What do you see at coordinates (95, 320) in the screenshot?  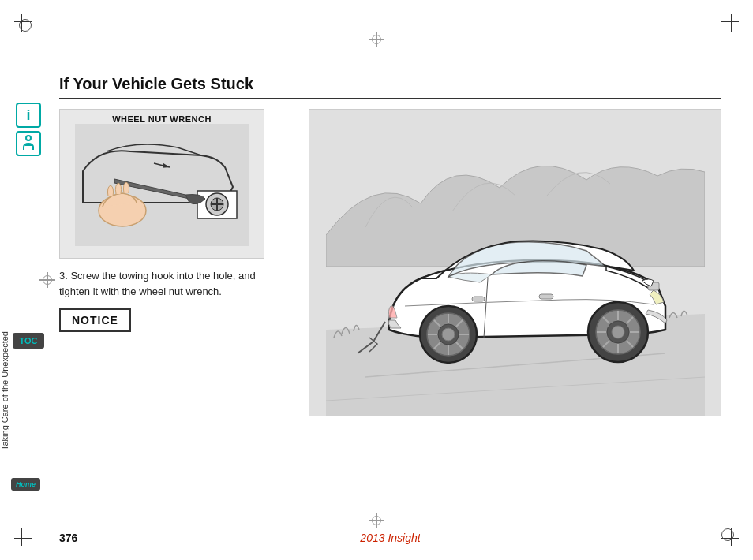 I see `notice-box: NOTICE` at bounding box center [95, 320].